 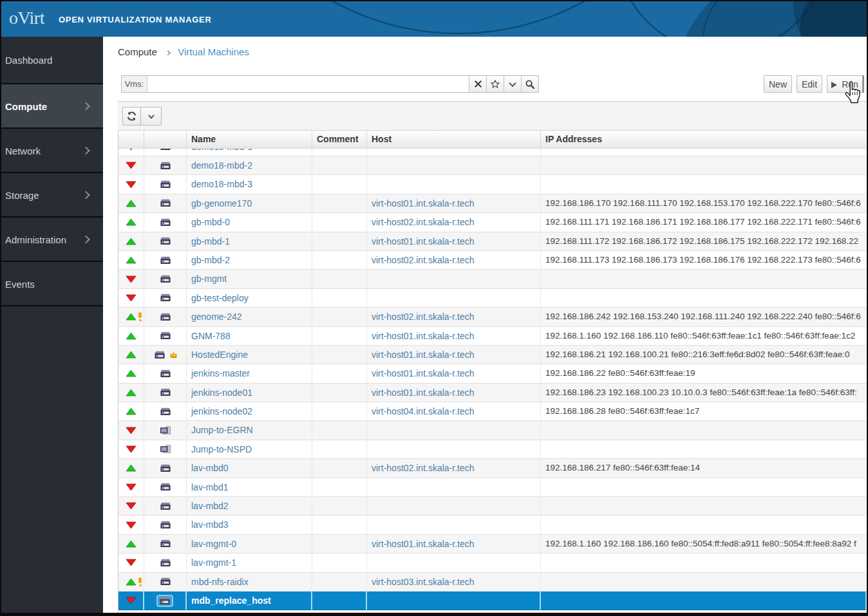 I want to click on vm-name-link: demo18-mbd-3, so click(x=222, y=184).